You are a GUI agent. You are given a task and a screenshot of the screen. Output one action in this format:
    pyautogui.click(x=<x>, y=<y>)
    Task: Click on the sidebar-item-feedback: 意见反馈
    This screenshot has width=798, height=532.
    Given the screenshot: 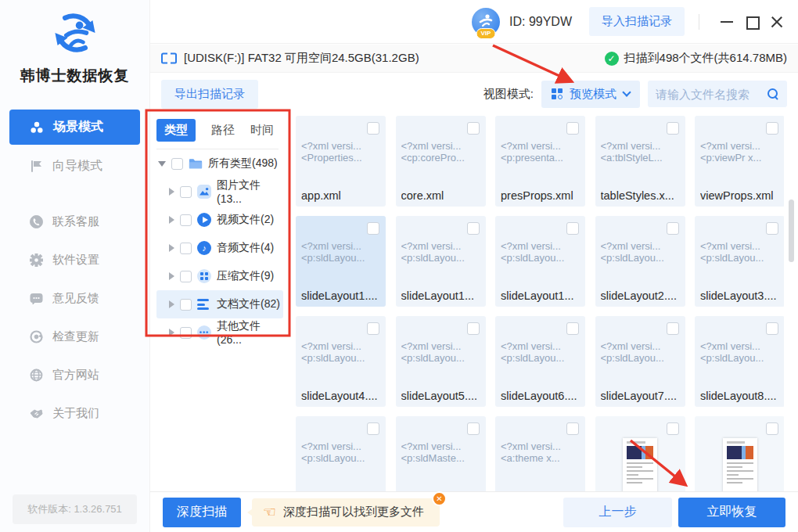 What is the action you would take?
    pyautogui.click(x=75, y=299)
    